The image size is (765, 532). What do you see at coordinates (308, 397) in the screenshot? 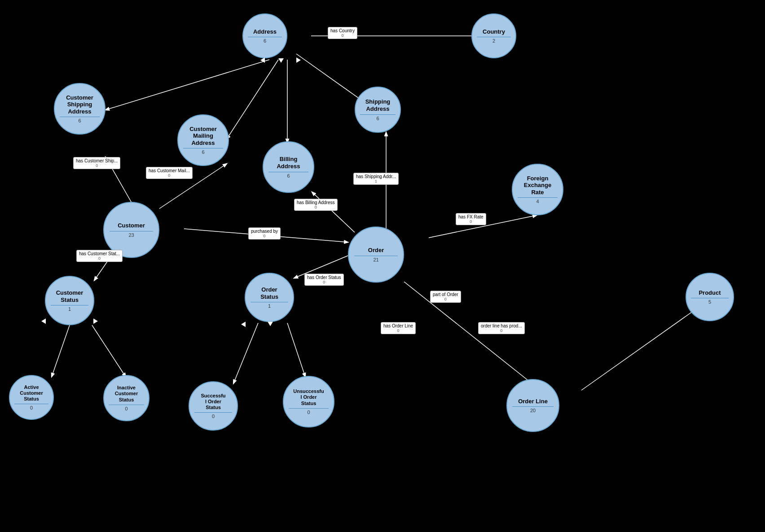
I see `unsuccessful-order-status-label: Unsuccessful OrderStatus` at bounding box center [308, 397].